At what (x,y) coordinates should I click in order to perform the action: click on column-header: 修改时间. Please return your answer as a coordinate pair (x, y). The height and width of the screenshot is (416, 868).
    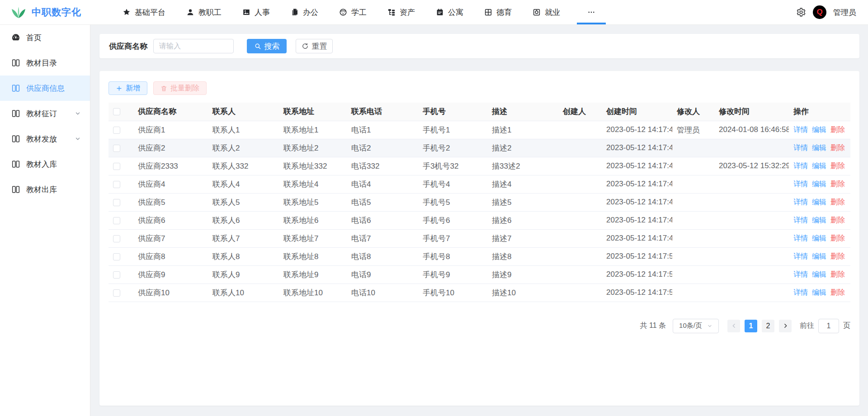
    Looking at the image, I should click on (751, 112).